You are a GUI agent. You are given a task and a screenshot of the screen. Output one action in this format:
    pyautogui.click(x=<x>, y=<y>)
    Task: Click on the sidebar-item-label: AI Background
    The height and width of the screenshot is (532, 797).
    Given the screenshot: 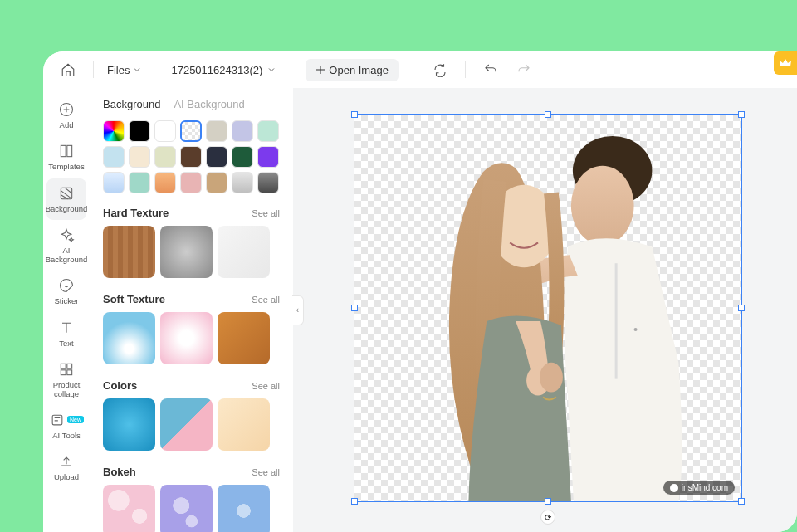 What is the action you would take?
    pyautogui.click(x=66, y=256)
    